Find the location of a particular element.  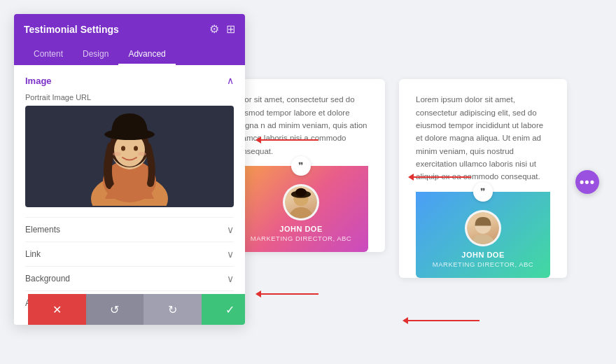

arrow-2-head is located at coordinates (411, 177).